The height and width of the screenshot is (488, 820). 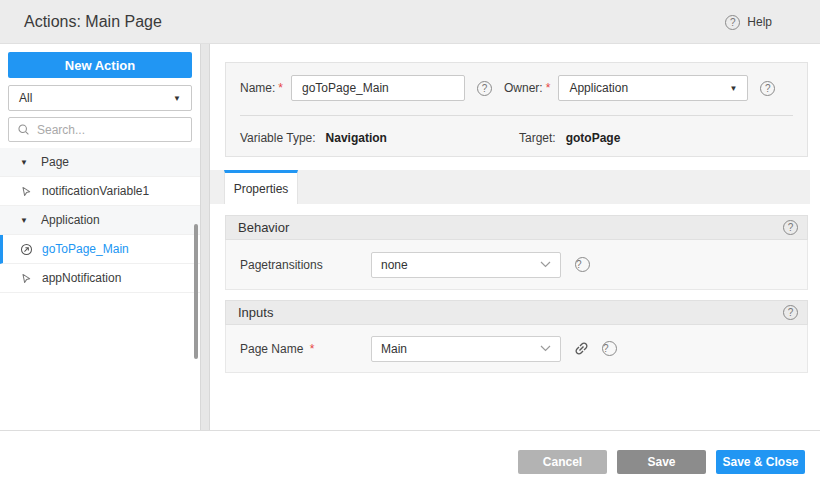 What do you see at coordinates (562, 462) in the screenshot?
I see `cancel-button: Cancel` at bounding box center [562, 462].